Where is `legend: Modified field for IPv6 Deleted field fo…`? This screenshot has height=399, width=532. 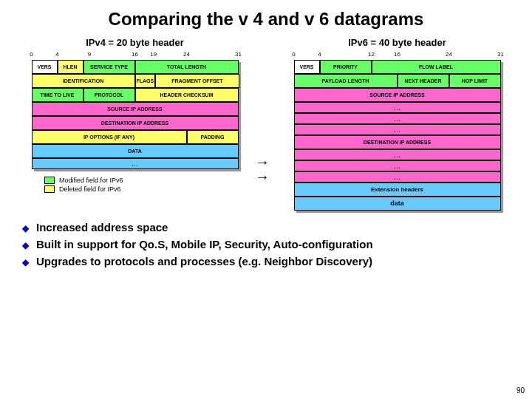 legend: Modified field for IPv6 Deleted field fo… is located at coordinates (149, 185).